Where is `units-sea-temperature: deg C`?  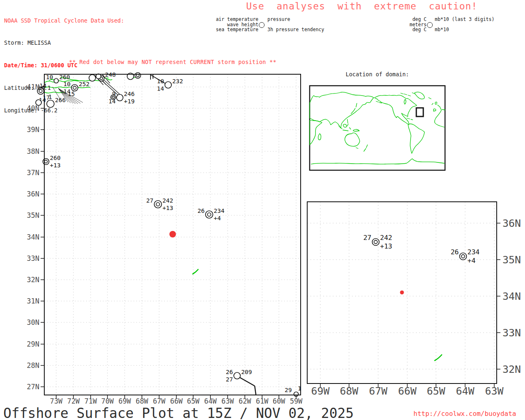 units-sea-temperature: deg C is located at coordinates (386, 30).